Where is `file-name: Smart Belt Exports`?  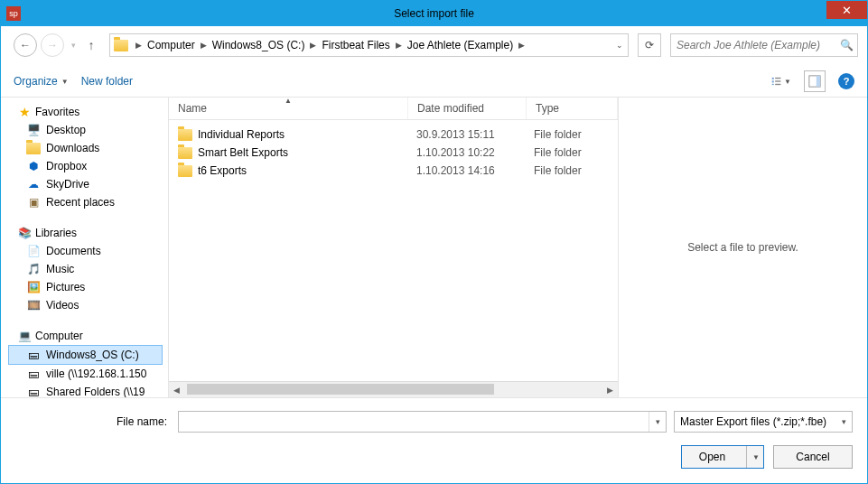
file-name: Smart Belt Exports is located at coordinates (243, 153).